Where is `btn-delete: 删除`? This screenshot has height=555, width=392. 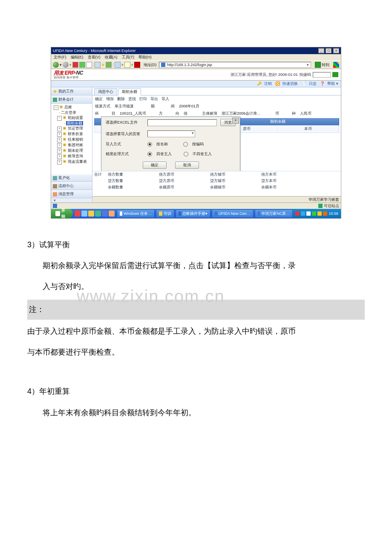 btn-delete: 删除 is located at coordinates (121, 99).